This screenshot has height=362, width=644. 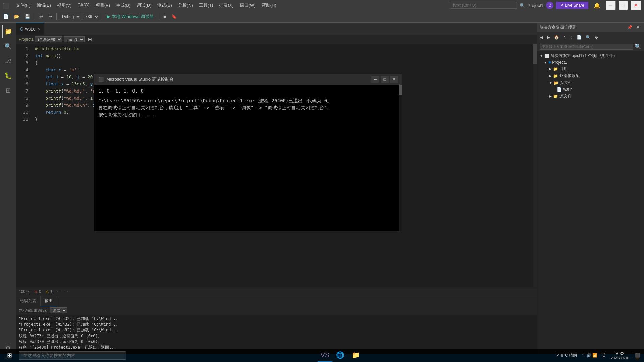 I want to click on toolbar: 📄 📂 💾 ↩ ↪ Debug x86 ▶ 本地 Windows 调试器 ■ 🔖, so click(x=322, y=17).